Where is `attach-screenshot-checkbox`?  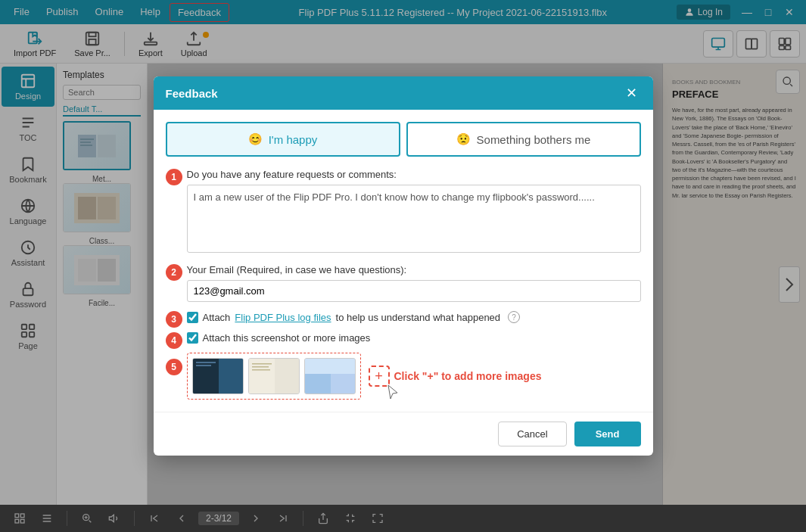
attach-screenshot-checkbox is located at coordinates (192, 338).